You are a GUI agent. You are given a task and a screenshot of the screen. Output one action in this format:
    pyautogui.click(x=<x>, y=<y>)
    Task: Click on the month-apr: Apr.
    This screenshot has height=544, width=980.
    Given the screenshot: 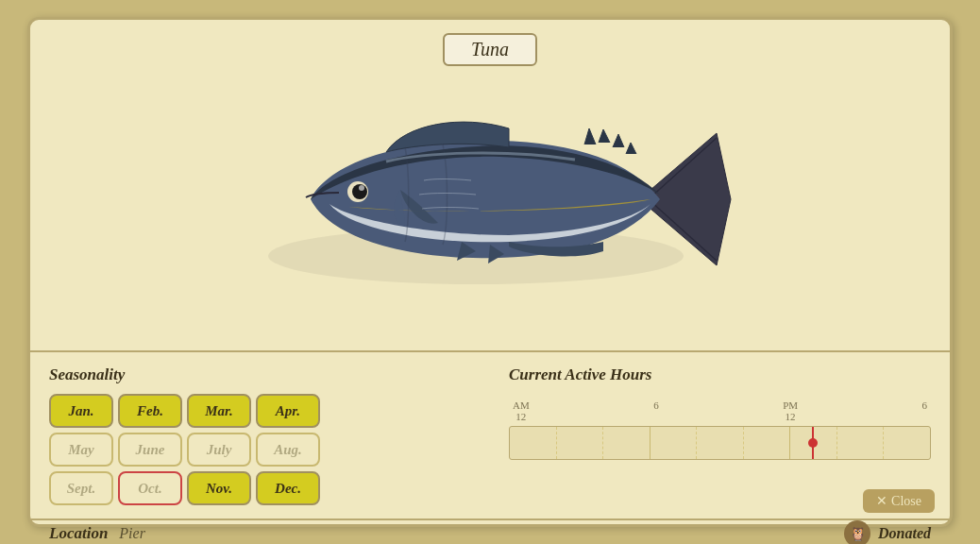 What is the action you would take?
    pyautogui.click(x=288, y=411)
    